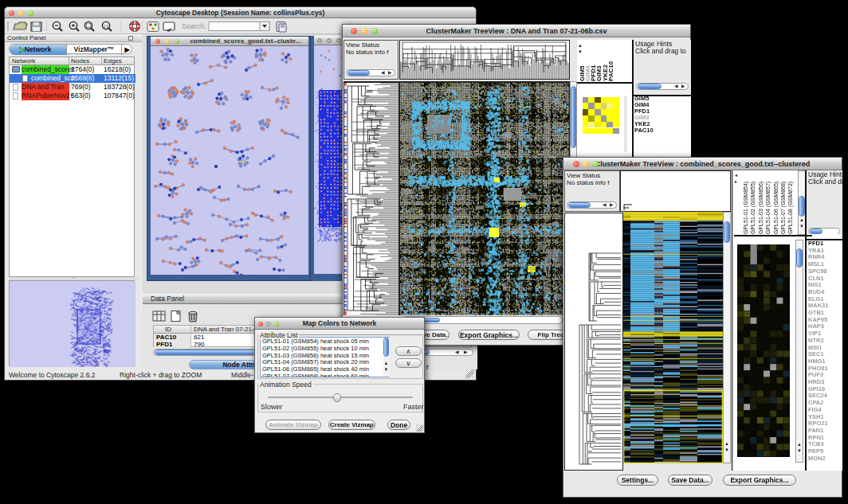 Image resolution: width=848 pixels, height=504 pixels. Describe the element at coordinates (610, 71) in the screenshot. I see `svg-text: PAC10` at that location.